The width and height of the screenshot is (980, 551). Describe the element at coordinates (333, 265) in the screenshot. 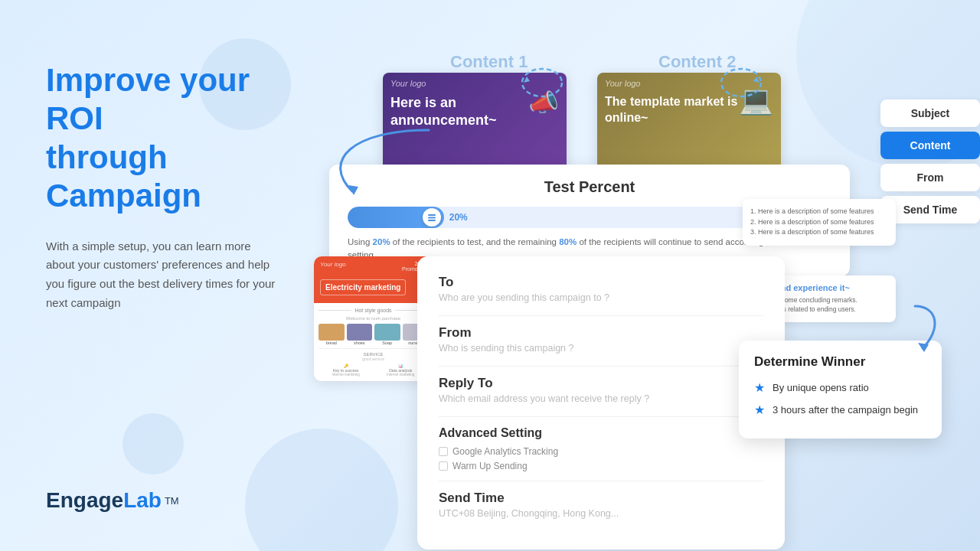

I see `template-card-logo: Your logo` at that location.